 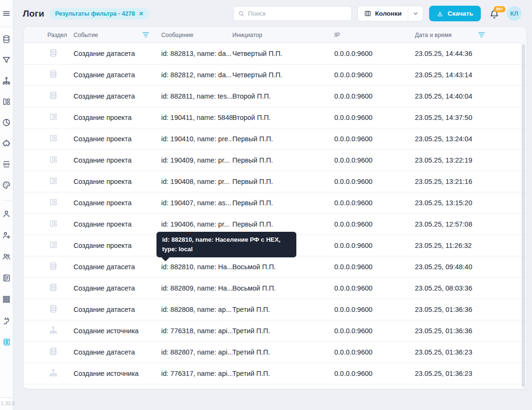 I want to click on sidebar-item-user-settings, so click(x=7, y=236).